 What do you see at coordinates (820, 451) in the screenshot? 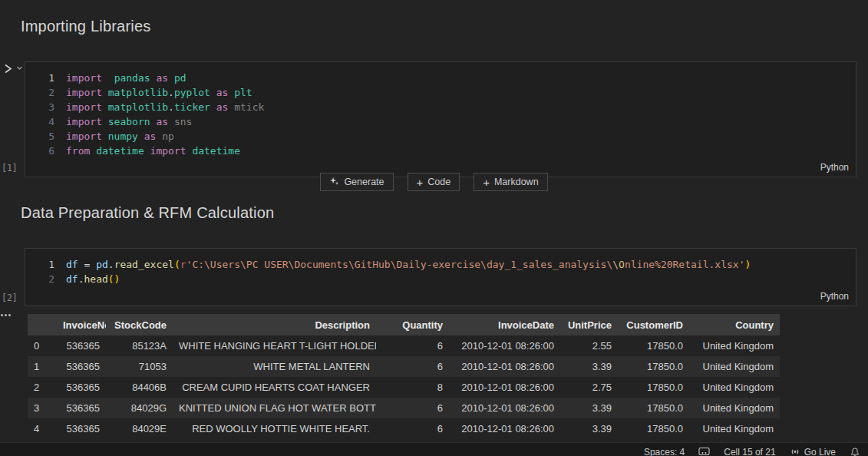
I see `go-live-label: Go Live` at bounding box center [820, 451].